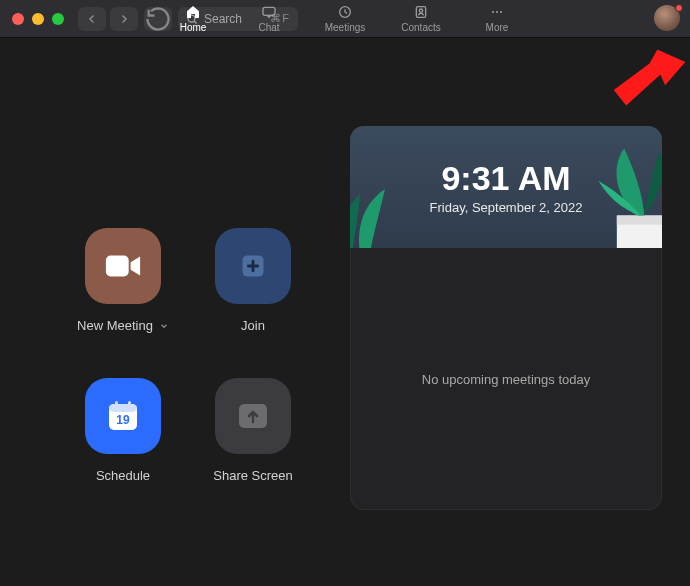  Describe the element at coordinates (253, 430) in the screenshot. I see `share-screen-tile: Share Screen` at that location.